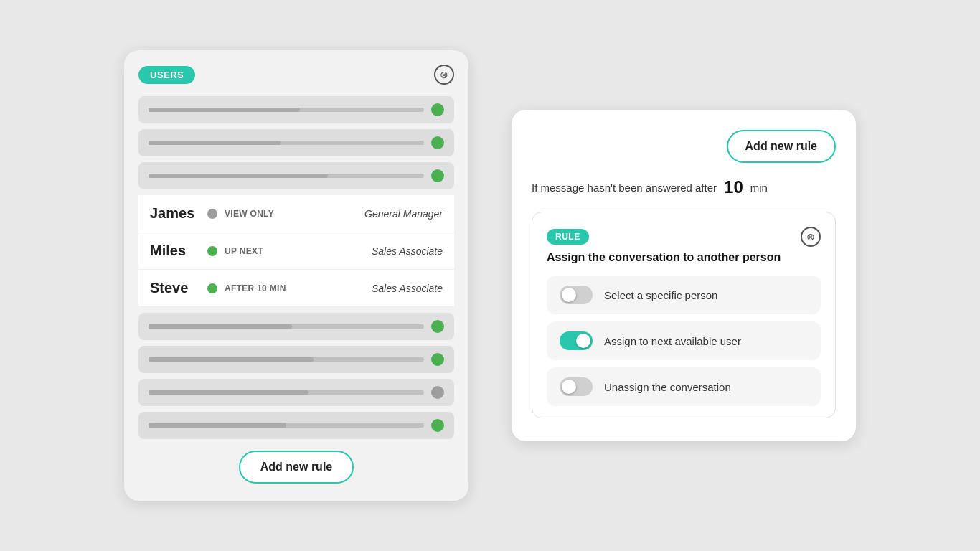 Image resolution: width=980 pixels, height=551 pixels. I want to click on toggle-next-available, so click(576, 341).